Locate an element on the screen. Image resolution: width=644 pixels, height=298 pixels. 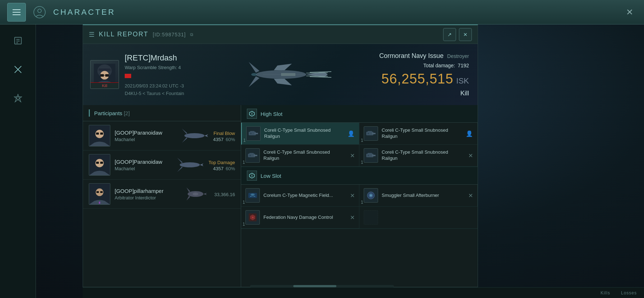
total-damage-label: Total damage: is located at coordinates (439, 66).